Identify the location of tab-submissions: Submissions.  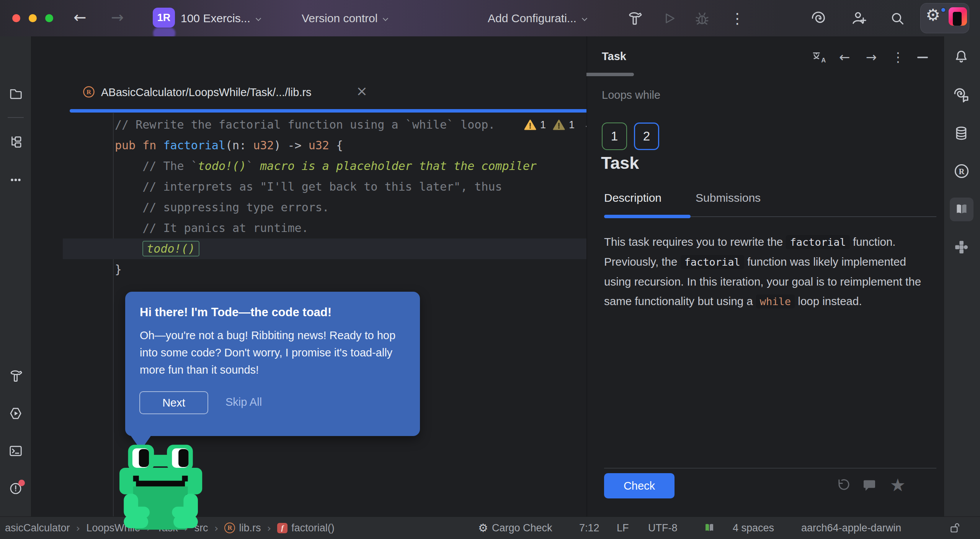
(728, 198).